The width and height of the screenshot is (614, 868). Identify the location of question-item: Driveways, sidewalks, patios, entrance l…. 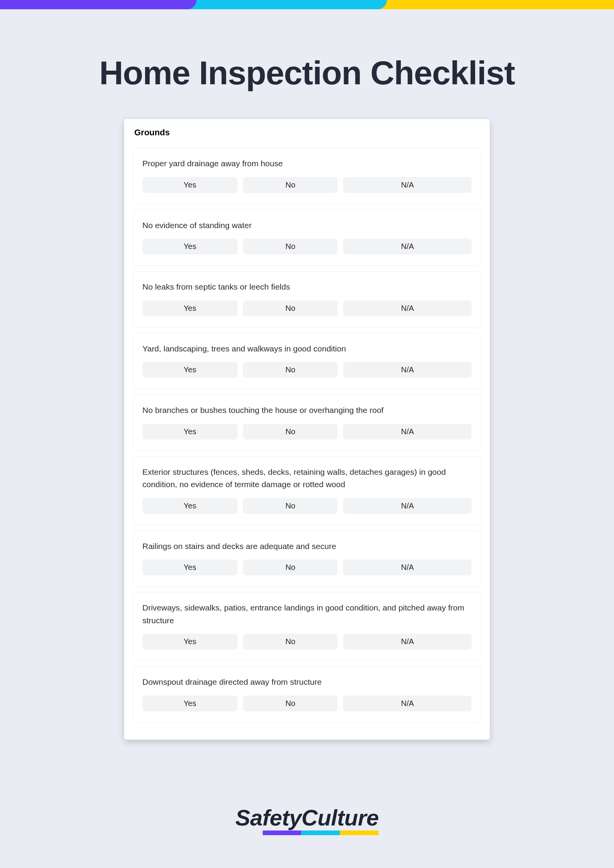
(307, 626).